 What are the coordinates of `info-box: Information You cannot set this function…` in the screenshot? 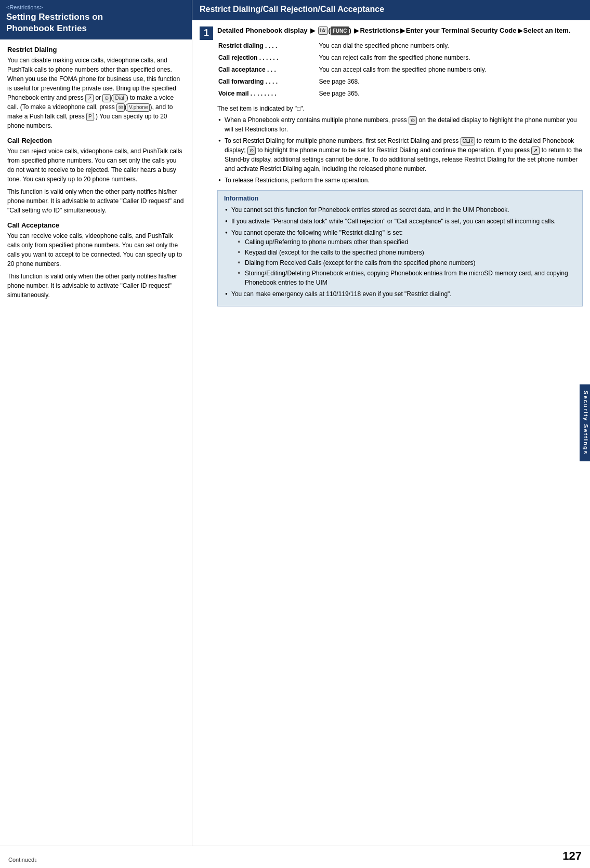 It's located at (400, 248).